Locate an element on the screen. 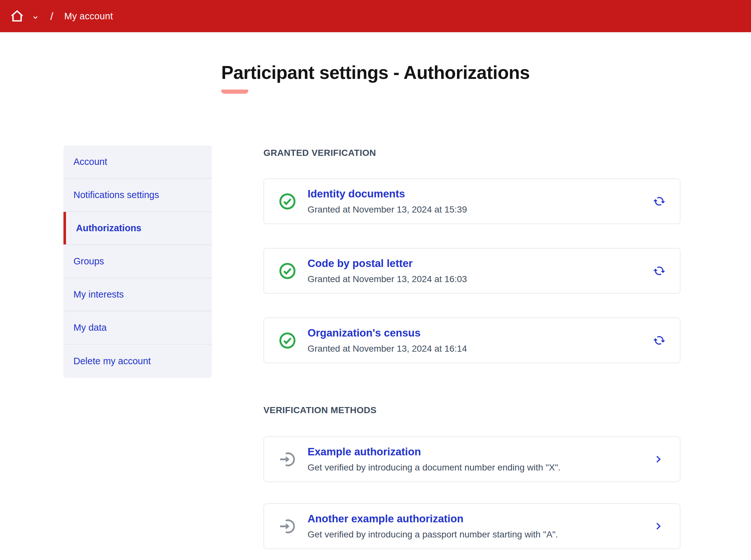  page-title: Participant settings - Authorizations is located at coordinates (376, 73).